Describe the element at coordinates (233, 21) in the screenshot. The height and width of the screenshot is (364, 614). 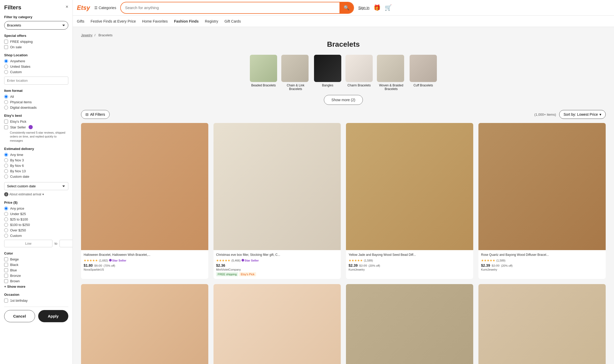
I see `nav-gift-cards: Gift Cards` at that location.